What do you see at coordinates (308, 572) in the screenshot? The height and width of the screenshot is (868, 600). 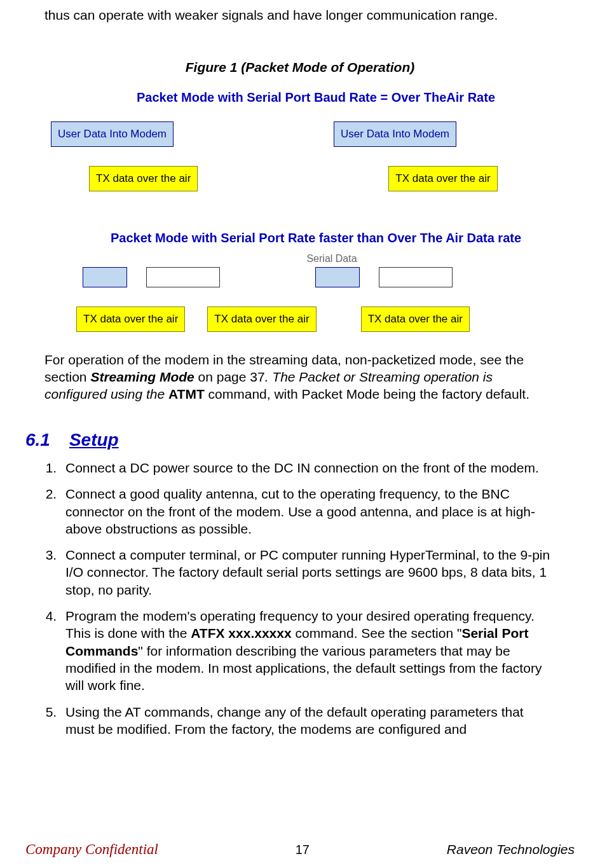 I see `step-3: Connect a computer terminal, or PC compu…` at bounding box center [308, 572].